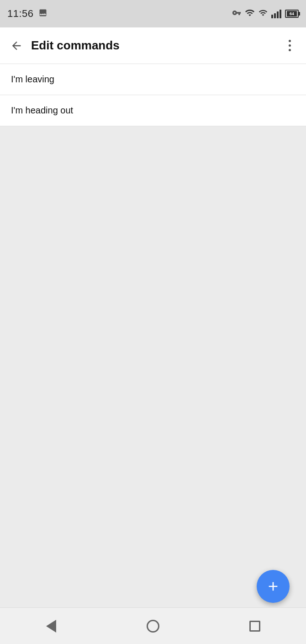 The image size is (306, 644). Describe the element at coordinates (51, 626) in the screenshot. I see `back-nav-icon` at that location.